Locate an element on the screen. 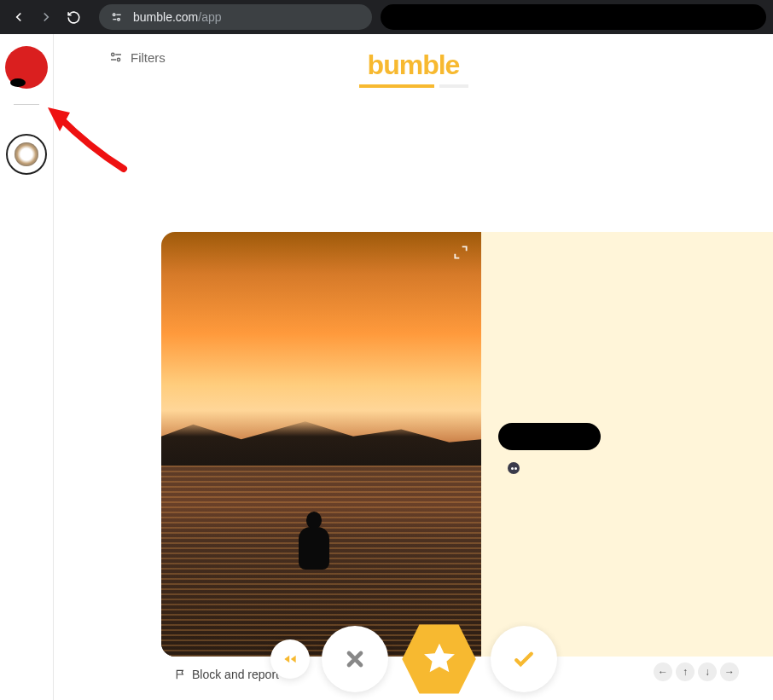 The width and height of the screenshot is (773, 700). forward-button is located at coordinates (46, 17).